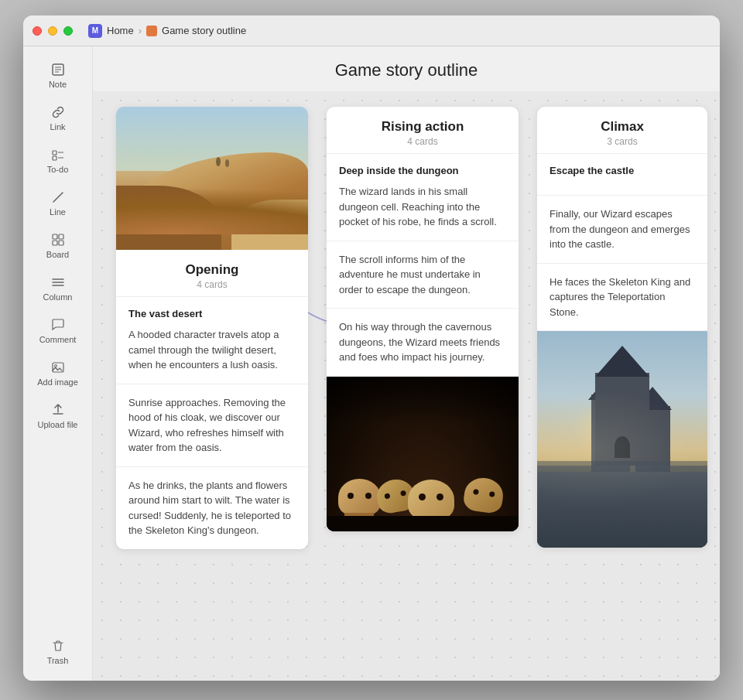 The image size is (743, 700). What do you see at coordinates (53, 31) in the screenshot?
I see `minimize-button` at bounding box center [53, 31].